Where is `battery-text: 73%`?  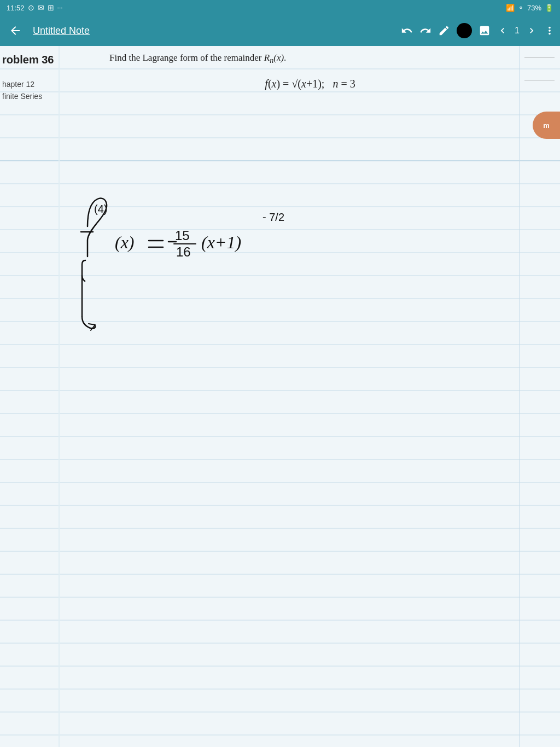
battery-text: 73% is located at coordinates (534, 8).